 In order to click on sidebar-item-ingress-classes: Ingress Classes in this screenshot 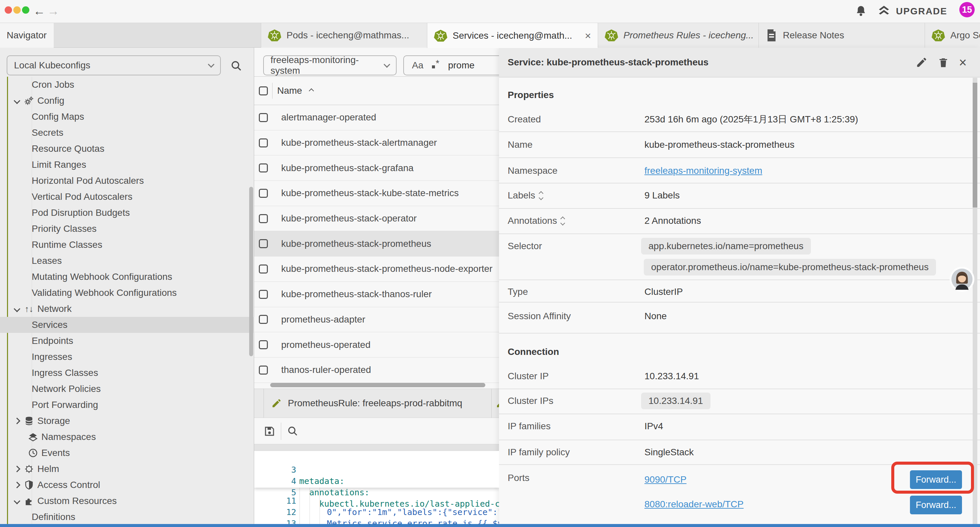, I will do `click(127, 373)`.